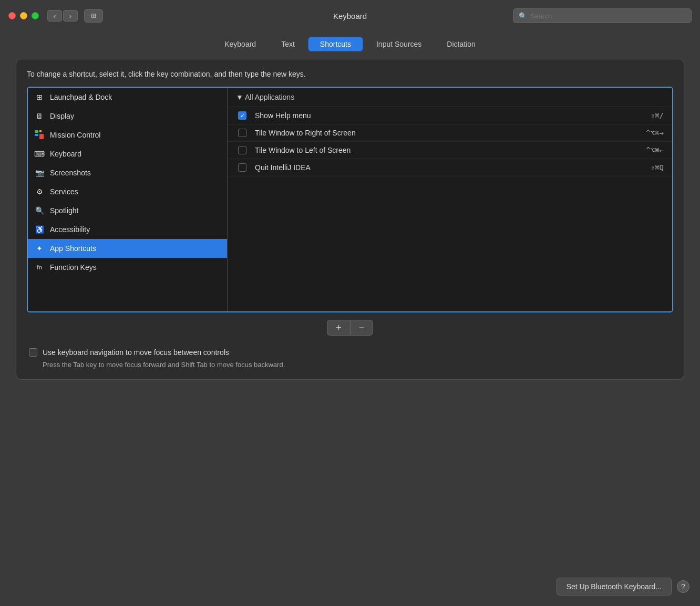 The height and width of the screenshot is (606, 700). What do you see at coordinates (127, 116) in the screenshot?
I see `sidebar-item-display: 🖥 Display` at bounding box center [127, 116].